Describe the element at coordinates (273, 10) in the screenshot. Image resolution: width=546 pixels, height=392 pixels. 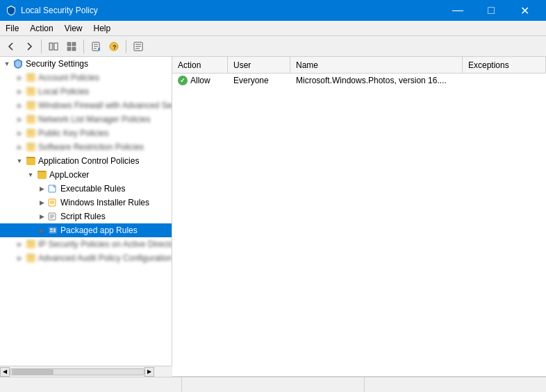
I see `title-bar: Local Security Policy — □ ✕` at that location.